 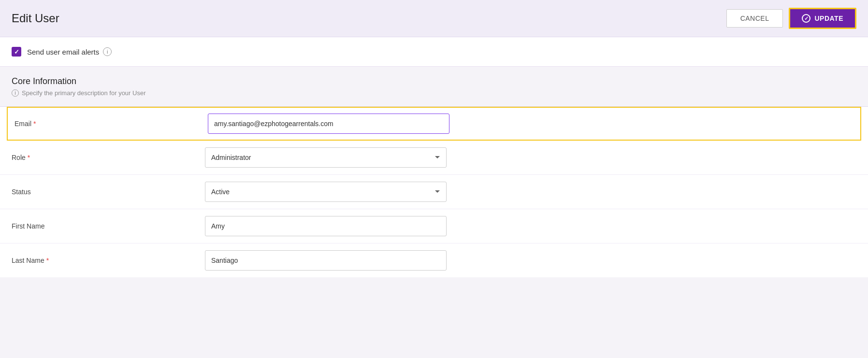 What do you see at coordinates (823, 18) in the screenshot?
I see `update-button: ✓ UPDATE` at bounding box center [823, 18].